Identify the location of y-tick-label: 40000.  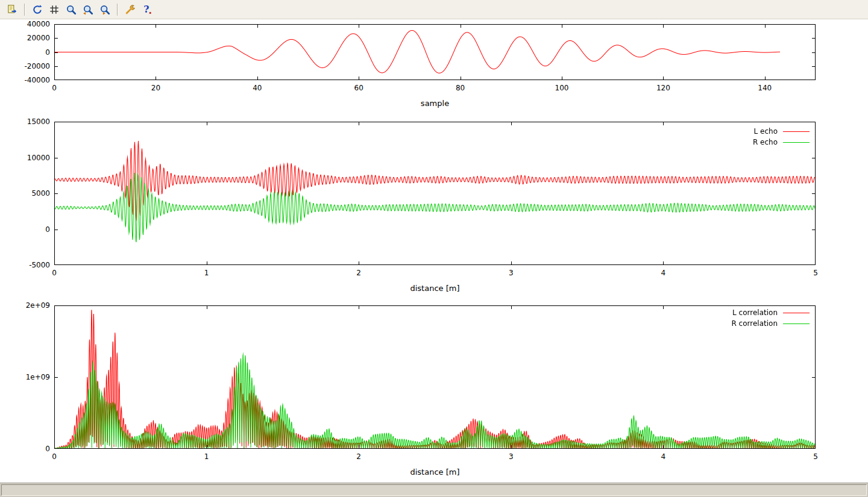
(39, 24).